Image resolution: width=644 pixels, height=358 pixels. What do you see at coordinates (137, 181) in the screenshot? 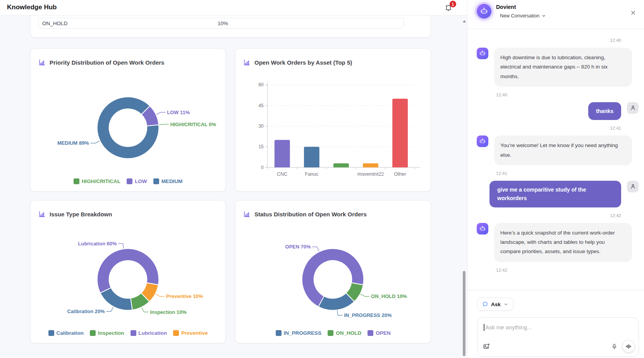
I see `legend-item-LOW: LOW` at bounding box center [137, 181].